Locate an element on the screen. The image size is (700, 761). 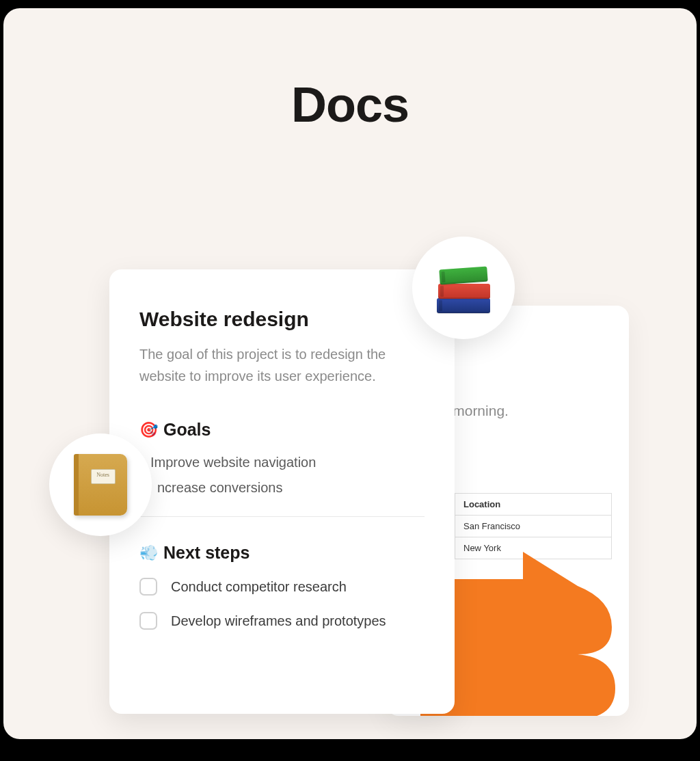
next-steps-list: Conduct competitor research Develop wire… is located at coordinates (282, 604).